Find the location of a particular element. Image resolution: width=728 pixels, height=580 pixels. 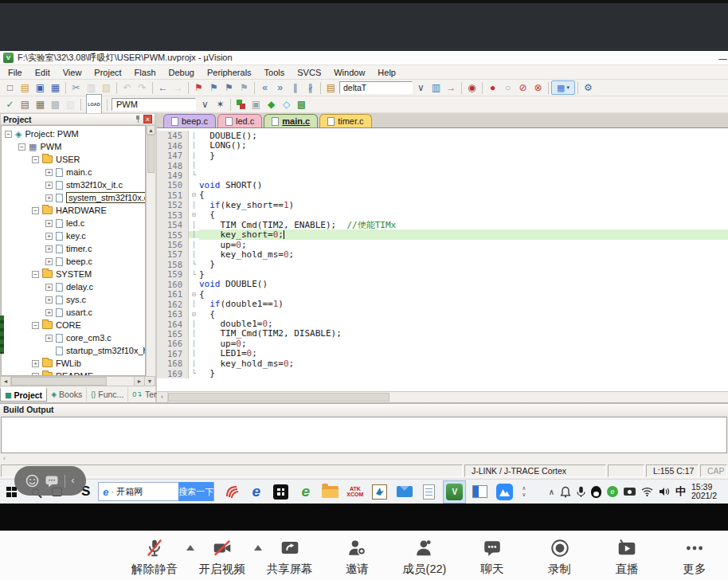

window-layout-icon: ▦▾ is located at coordinates (563, 88).